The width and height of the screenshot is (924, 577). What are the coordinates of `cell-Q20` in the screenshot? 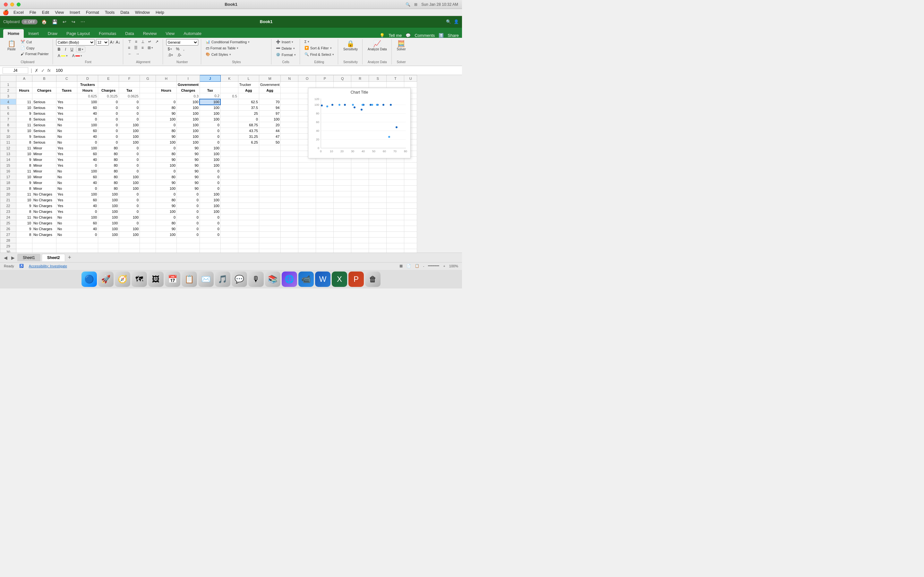 It's located at (342, 194).